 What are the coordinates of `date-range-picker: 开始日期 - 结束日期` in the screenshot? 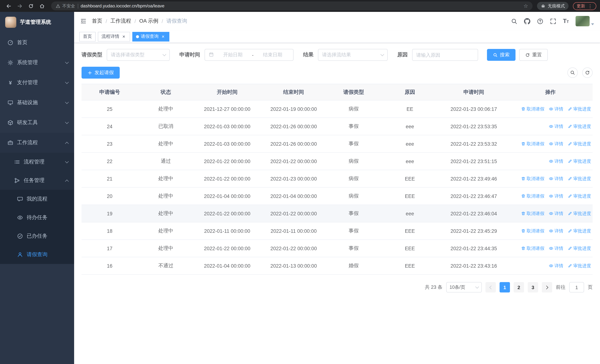 It's located at (249, 55).